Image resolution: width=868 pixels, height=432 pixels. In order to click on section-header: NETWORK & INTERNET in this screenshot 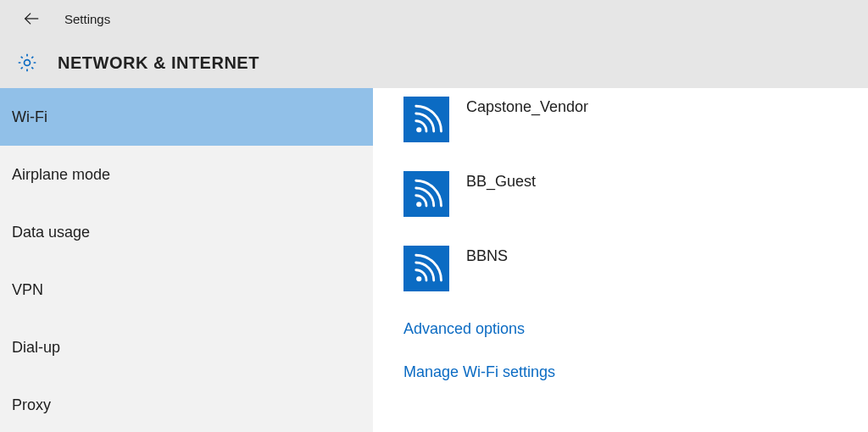, I will do `click(434, 63)`.